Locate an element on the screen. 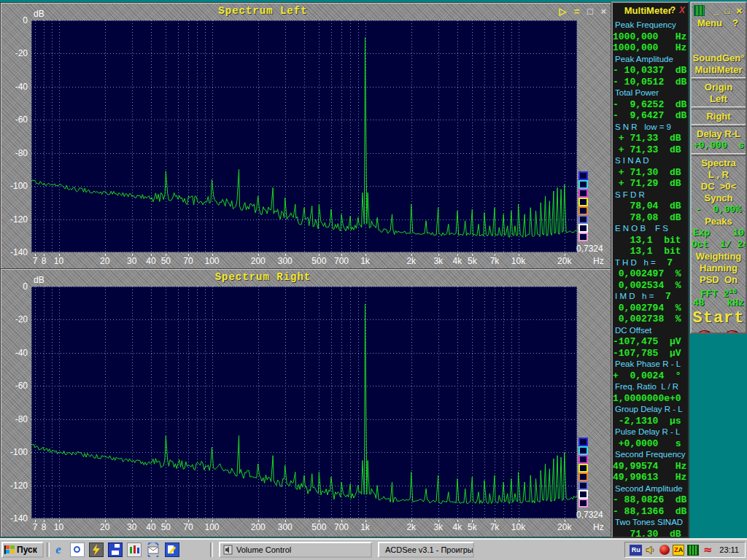 Image resolution: width=747 pixels, height=560 pixels. start-measurement-button: Start is located at coordinates (719, 319).